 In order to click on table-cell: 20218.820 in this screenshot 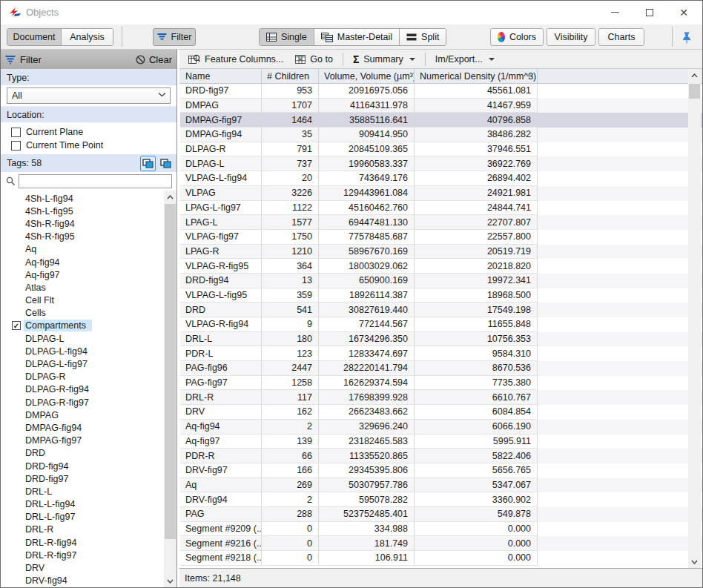, I will do `click(476, 266)`.